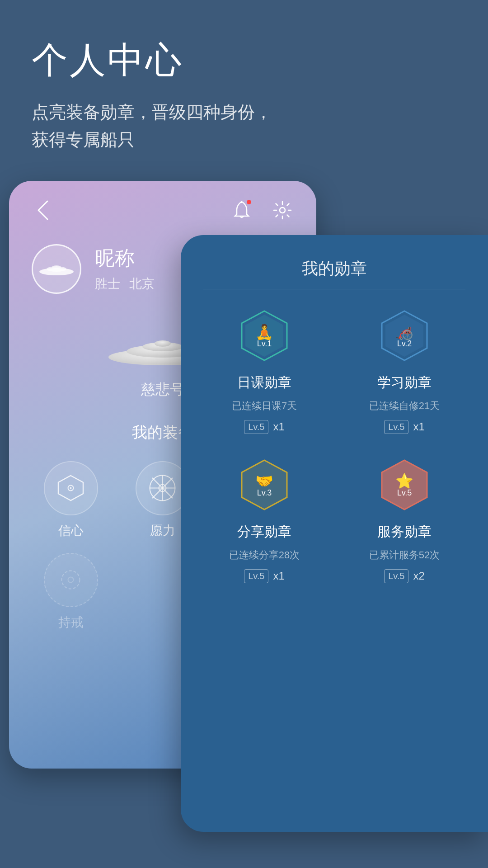  Describe the element at coordinates (71, 623) in the screenshot. I see `chijie-label: 持戒` at that location.